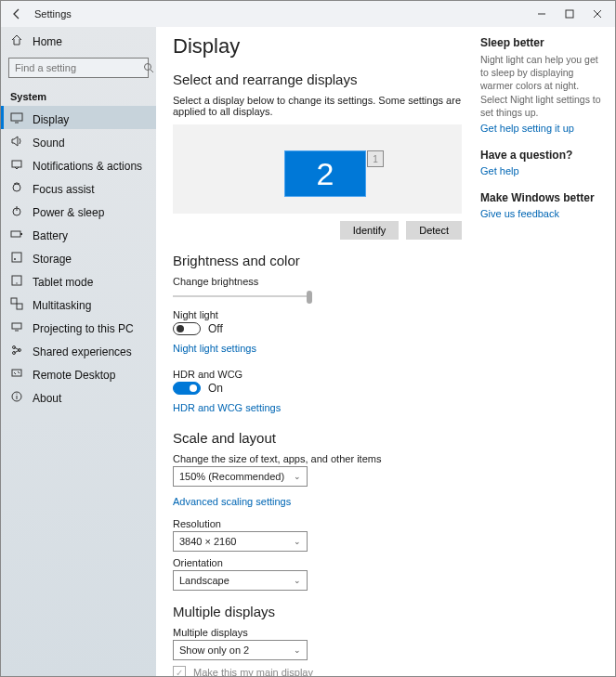 This screenshot has width=616, height=677. What do you see at coordinates (309, 297) in the screenshot?
I see `slider-thumb` at bounding box center [309, 297].